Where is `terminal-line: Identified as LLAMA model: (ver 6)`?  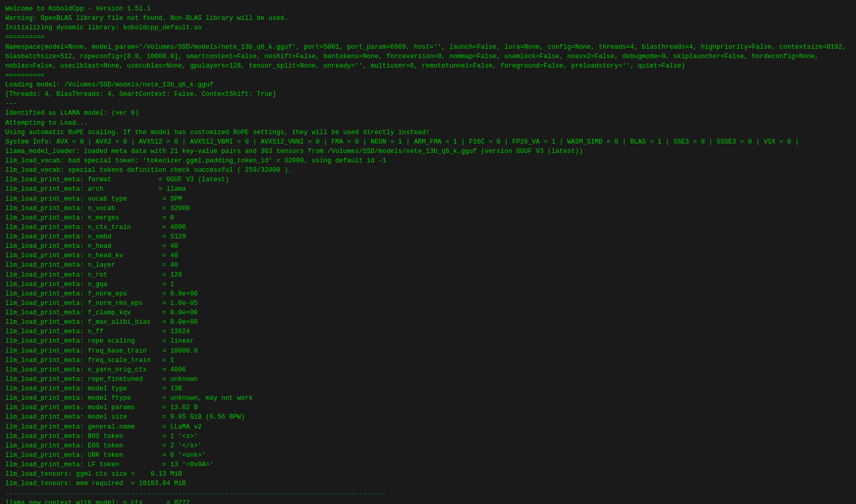 terminal-line: Identified as LLAMA model: (ver 6) is located at coordinates (428, 113).